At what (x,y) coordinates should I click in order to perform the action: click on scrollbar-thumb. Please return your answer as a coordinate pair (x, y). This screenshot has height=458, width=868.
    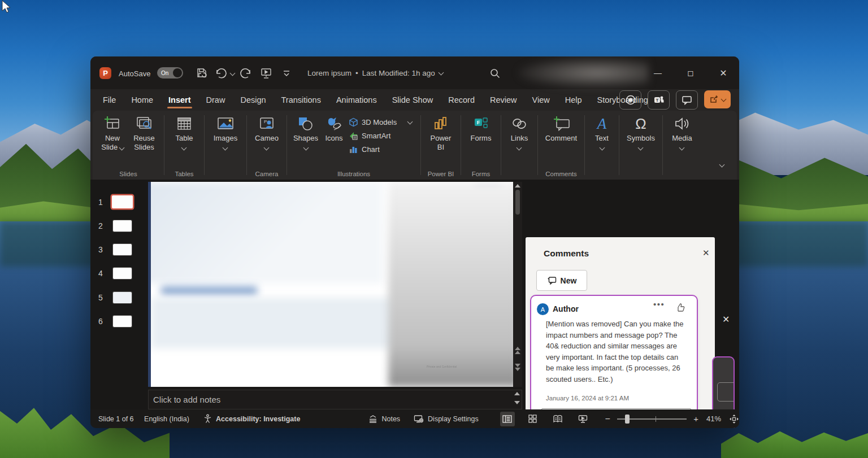
    Looking at the image, I should click on (518, 202).